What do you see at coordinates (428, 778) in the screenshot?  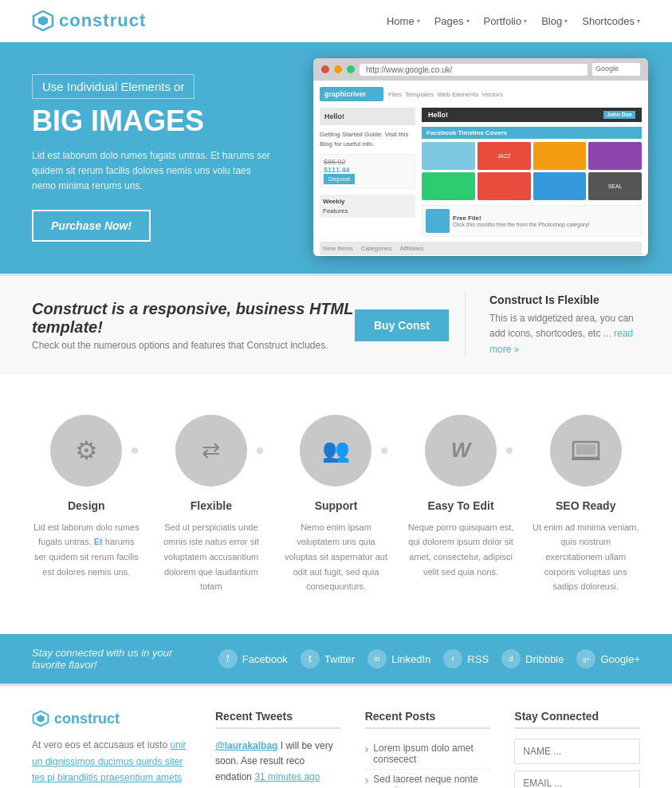 I see `post-2: Sed laoreet neque nonte mauris` at bounding box center [428, 778].